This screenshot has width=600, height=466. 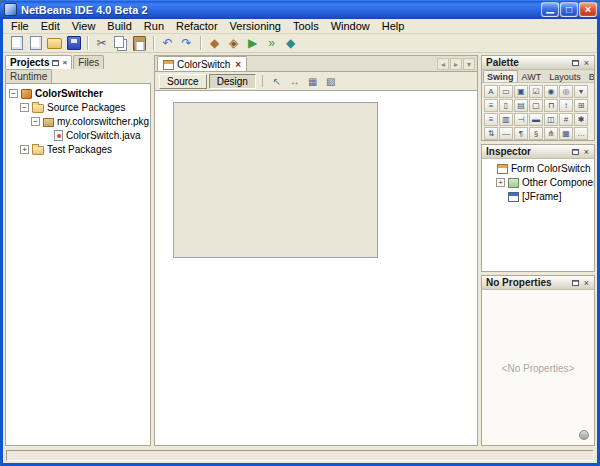 What do you see at coordinates (24, 108) in the screenshot?
I see `toggle-source-packages-icon: −` at bounding box center [24, 108].